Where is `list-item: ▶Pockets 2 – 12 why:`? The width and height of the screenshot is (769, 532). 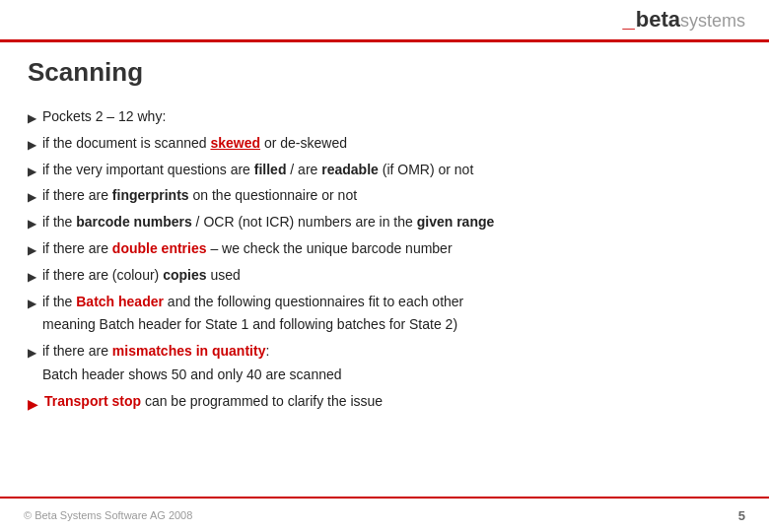
list-item: ▶Pockets 2 – 12 why: is located at coordinates (384, 117).